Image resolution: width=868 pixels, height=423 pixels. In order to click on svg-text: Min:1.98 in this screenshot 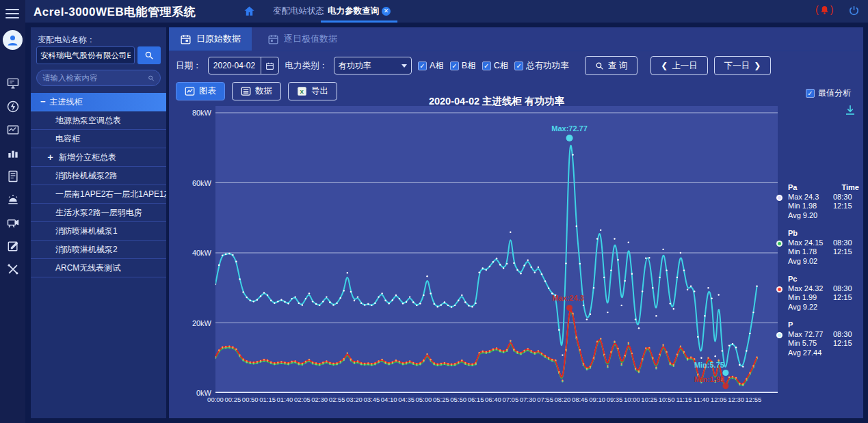, I will do `click(709, 379)`.